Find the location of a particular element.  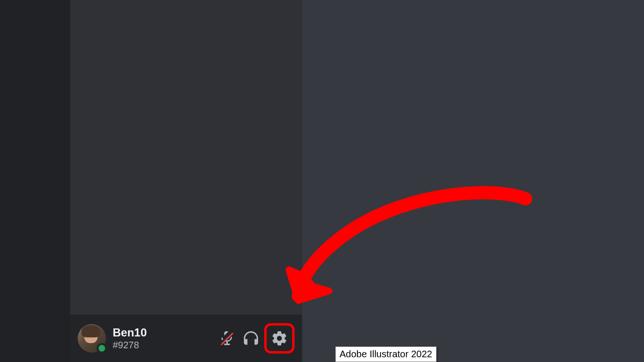

gear-icon is located at coordinates (279, 338).